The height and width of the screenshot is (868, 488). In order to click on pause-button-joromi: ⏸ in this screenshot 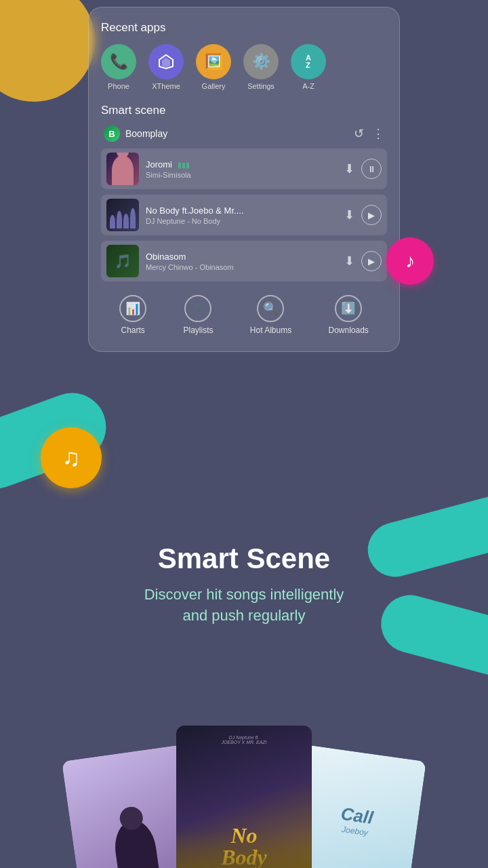, I will do `click(371, 169)`.